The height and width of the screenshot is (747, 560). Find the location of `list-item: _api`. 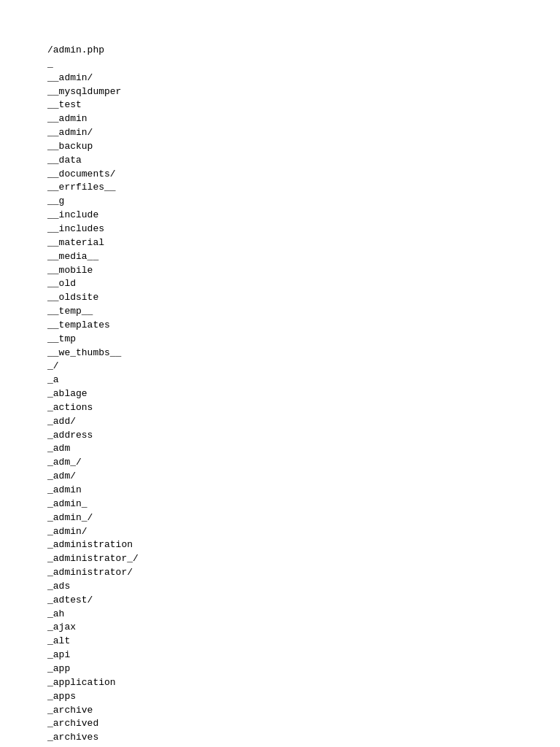

list-item: _api is located at coordinates (303, 655).